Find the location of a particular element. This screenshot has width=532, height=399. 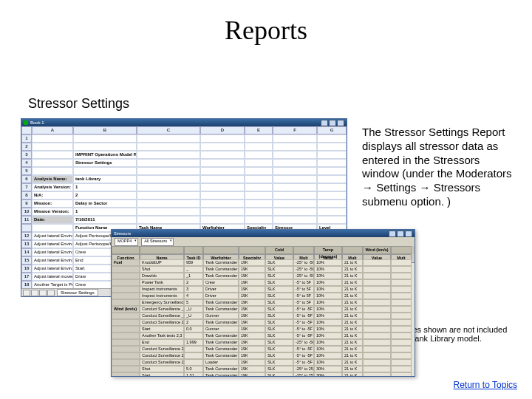

cell: _ is located at coordinates (194, 269).